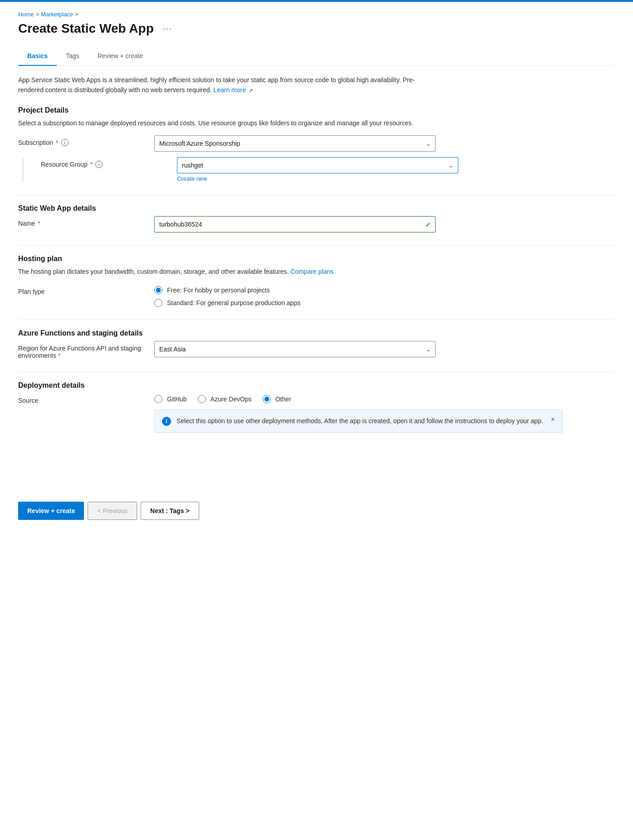 The width and height of the screenshot is (633, 840). What do you see at coordinates (317, 208) in the screenshot?
I see `static-web-app-title: Static Web App details` at bounding box center [317, 208].